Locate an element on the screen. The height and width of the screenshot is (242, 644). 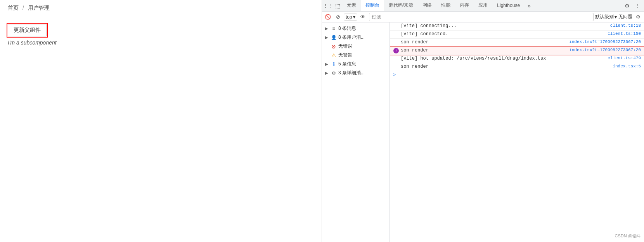
console-line-1: [vite] connecting... client.ts:18 is located at coordinates (517, 26).